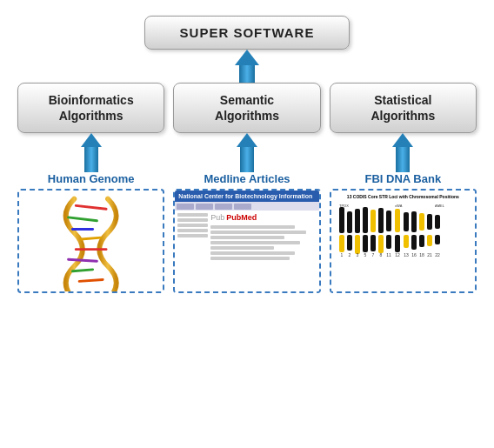 The height and width of the screenshot is (448, 494). I want to click on bioinformatics-box: BioinformaticsAlgorithms, so click(90, 108).